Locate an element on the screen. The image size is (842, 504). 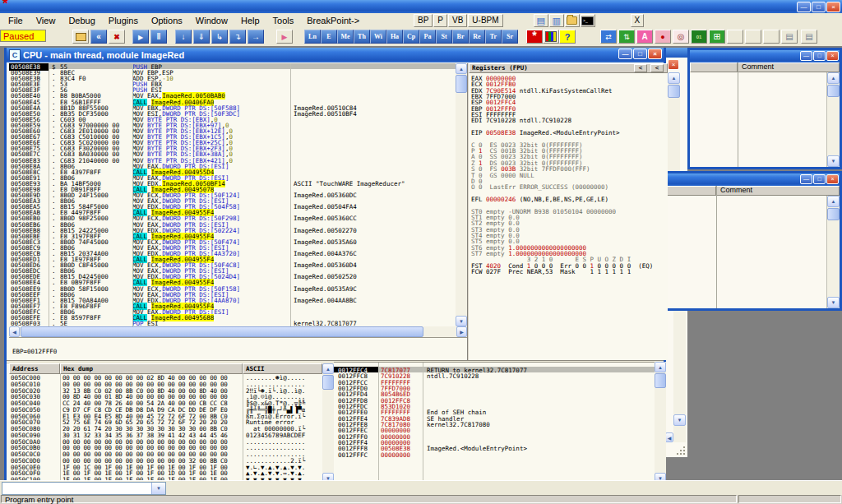
view-button-wi: Wi is located at coordinates (378, 36).